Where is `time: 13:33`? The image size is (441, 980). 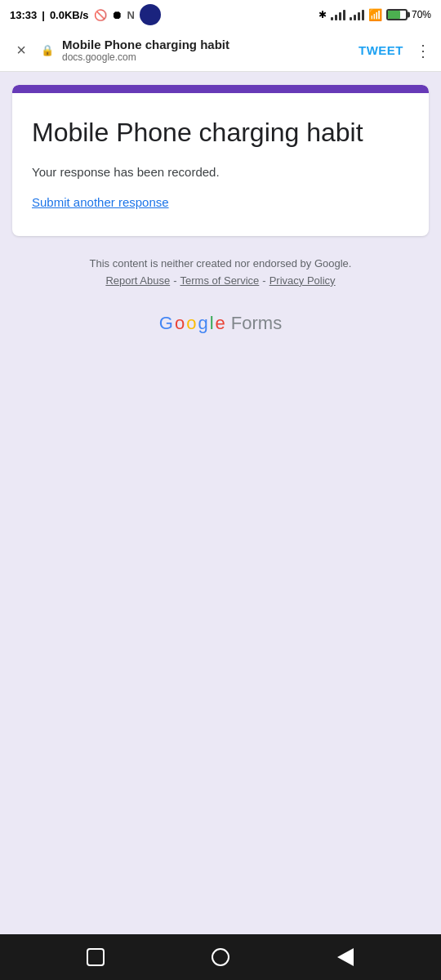
time: 13:33 is located at coordinates (23, 15).